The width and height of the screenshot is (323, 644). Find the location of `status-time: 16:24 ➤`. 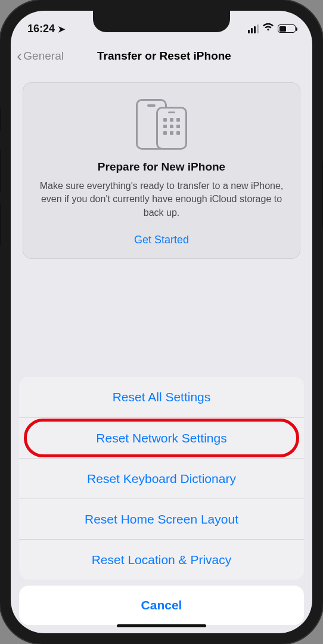

status-time: 16:24 ➤ is located at coordinates (46, 29).